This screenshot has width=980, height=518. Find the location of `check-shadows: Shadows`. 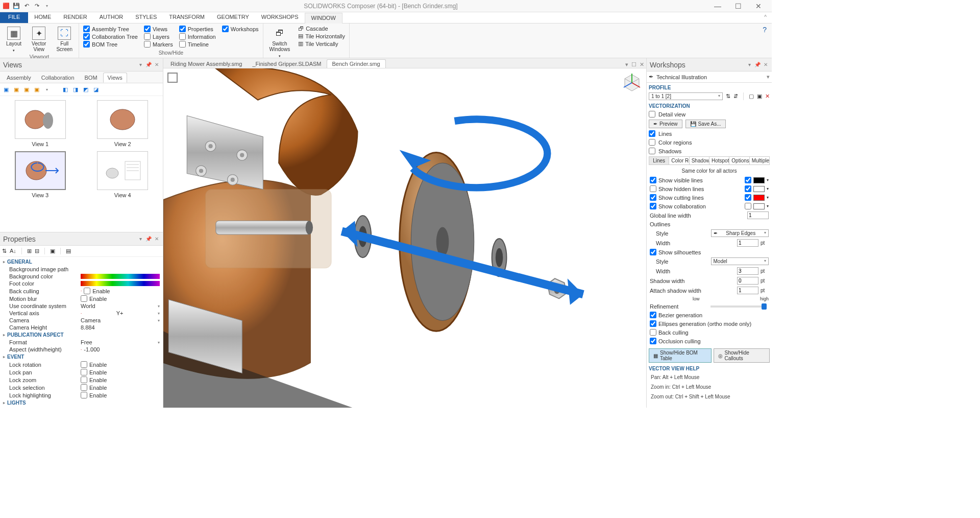

check-shadows: Shadows is located at coordinates (709, 151).